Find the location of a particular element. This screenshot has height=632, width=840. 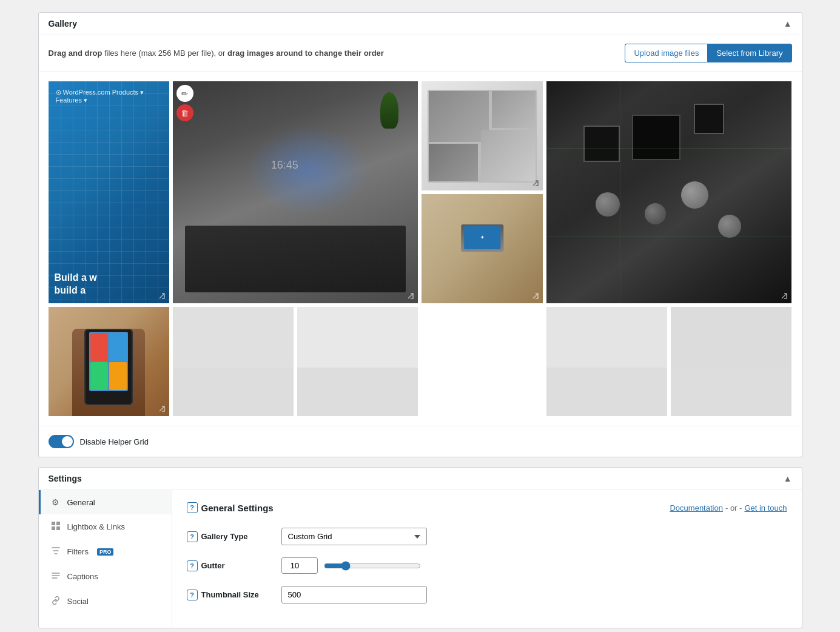

gallery-type-row: ? Gallery Type Custom Grid Masonry Justi… is located at coordinates (487, 536).